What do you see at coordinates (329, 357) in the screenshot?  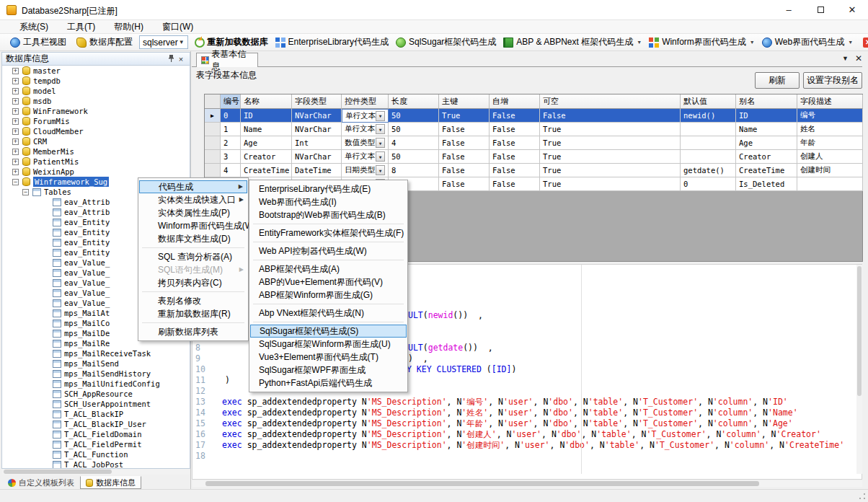 I see `submenu-item: Vue3+Element界面代码生成(T)` at bounding box center [329, 357].